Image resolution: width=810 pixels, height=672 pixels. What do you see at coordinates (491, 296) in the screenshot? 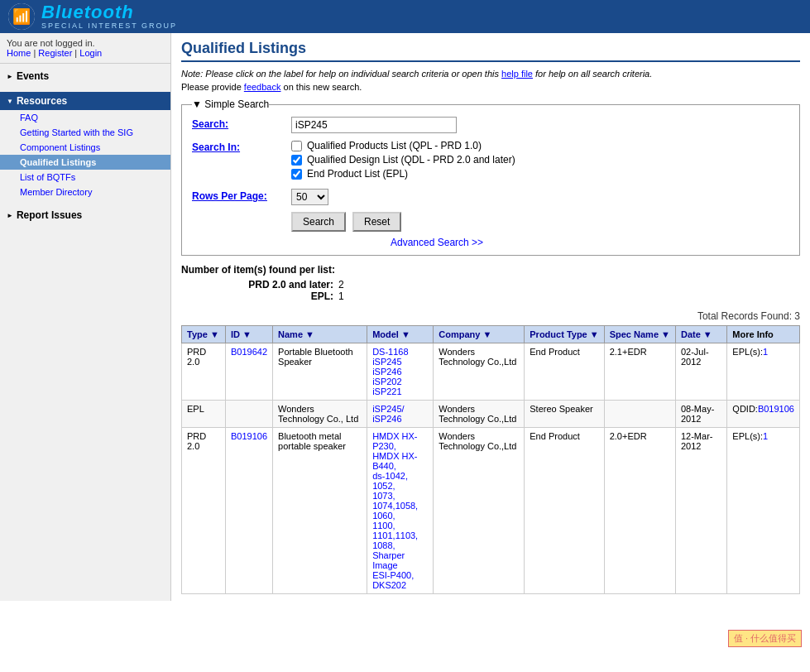
I see `epl-count-row: EPL: 1` at bounding box center [491, 296].